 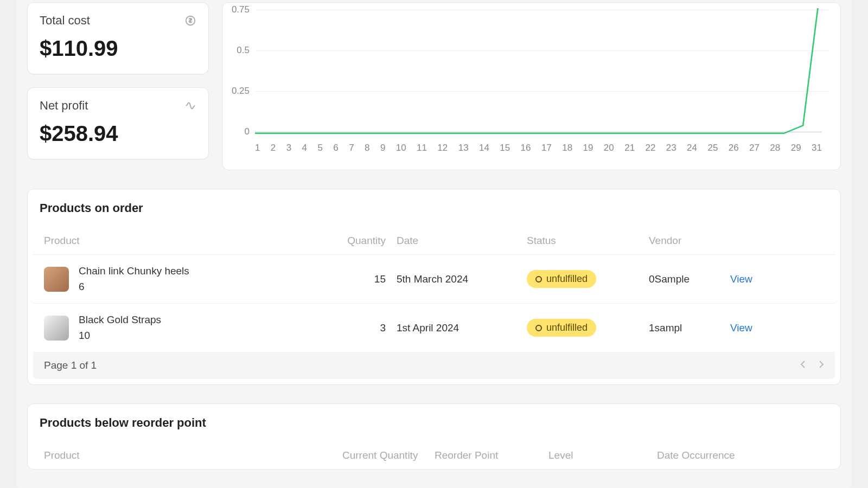 What do you see at coordinates (812, 365) in the screenshot?
I see `pager` at bounding box center [812, 365].